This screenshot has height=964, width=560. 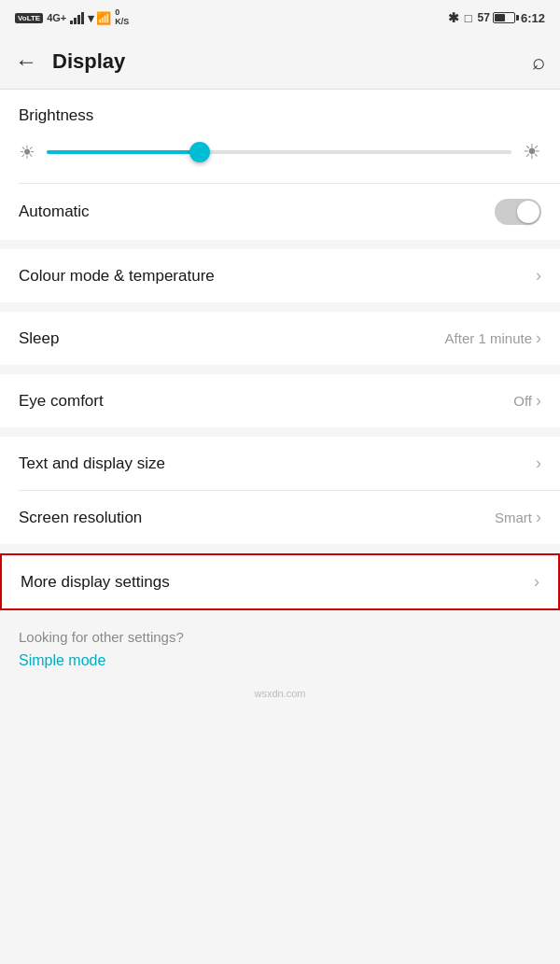 I want to click on slider-fill, so click(x=123, y=152).